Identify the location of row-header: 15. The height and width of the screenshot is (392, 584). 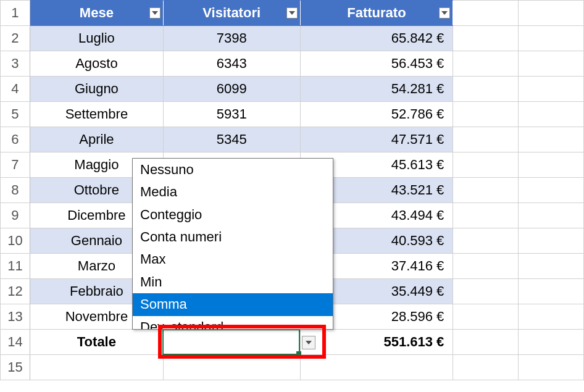
(15, 368).